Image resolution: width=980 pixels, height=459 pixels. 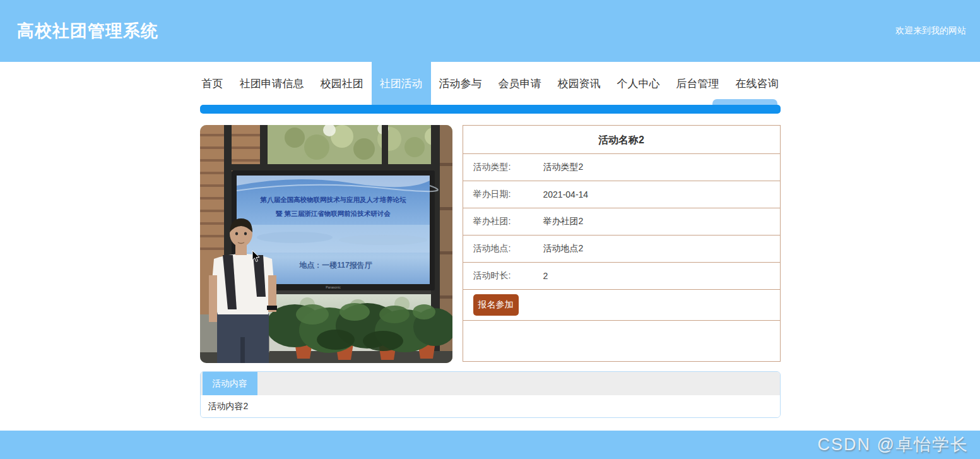 What do you see at coordinates (333, 213) in the screenshot?
I see `screen-text-line2: 暨 第三届浙江省物联网前沿技术研讨会` at bounding box center [333, 213].